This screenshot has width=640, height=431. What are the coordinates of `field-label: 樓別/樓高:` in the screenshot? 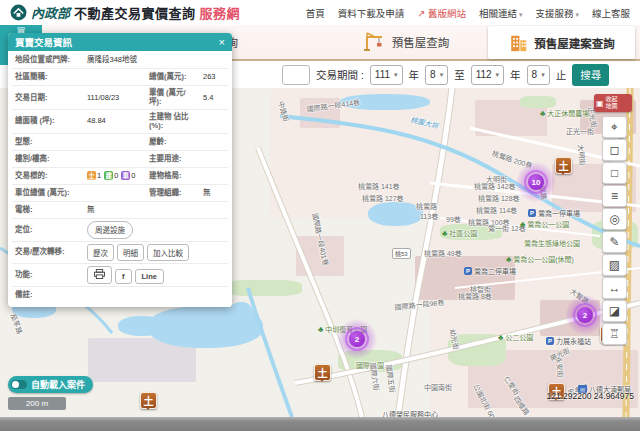 It's located at (48, 158).